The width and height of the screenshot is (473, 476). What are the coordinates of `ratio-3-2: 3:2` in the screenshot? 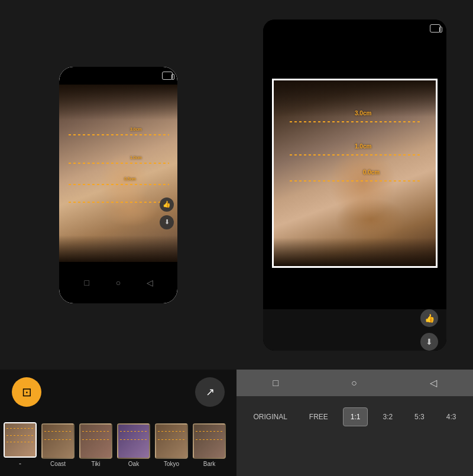 It's located at (388, 417).